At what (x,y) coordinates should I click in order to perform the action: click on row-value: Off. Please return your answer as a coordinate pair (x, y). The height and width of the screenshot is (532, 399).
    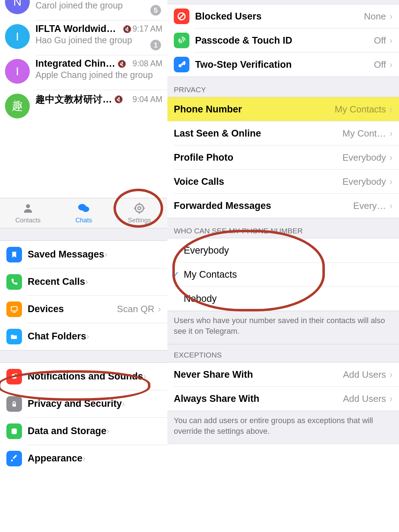
    Looking at the image, I should click on (380, 65).